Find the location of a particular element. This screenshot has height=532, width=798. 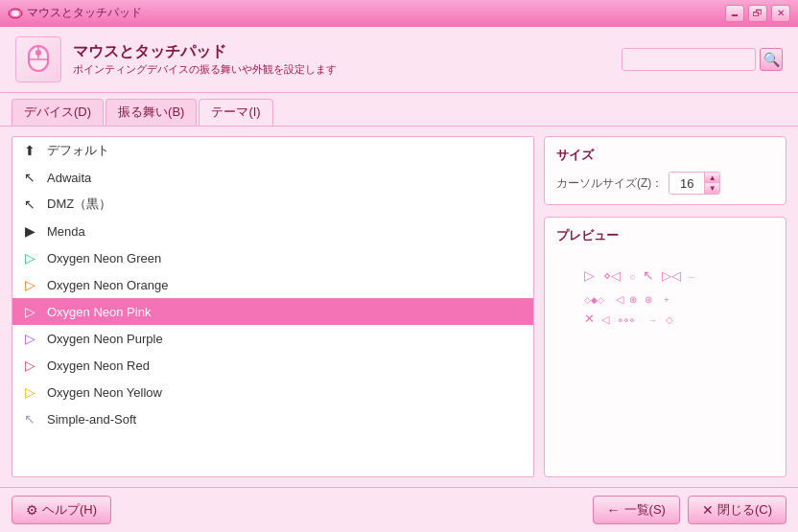

cursor-icon-oxygen-neon-red: ▷ is located at coordinates (30, 365).